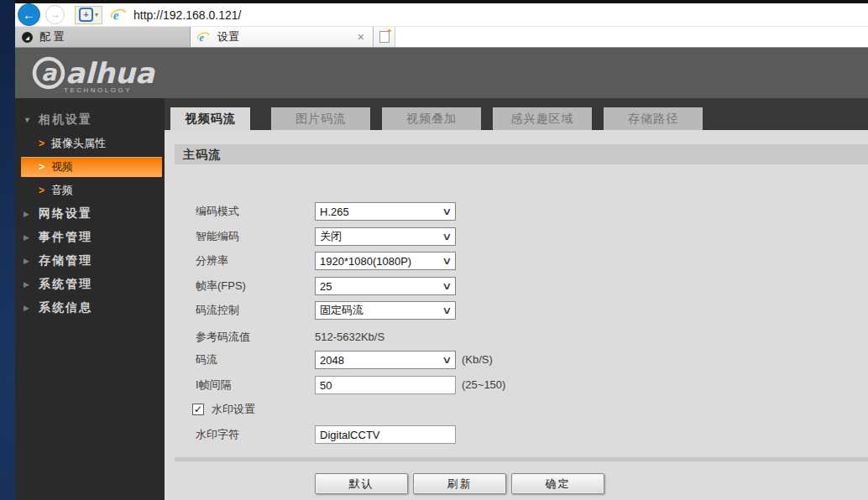 The image size is (868, 500). I want to click on bitrate-value: 2048, so click(332, 361).